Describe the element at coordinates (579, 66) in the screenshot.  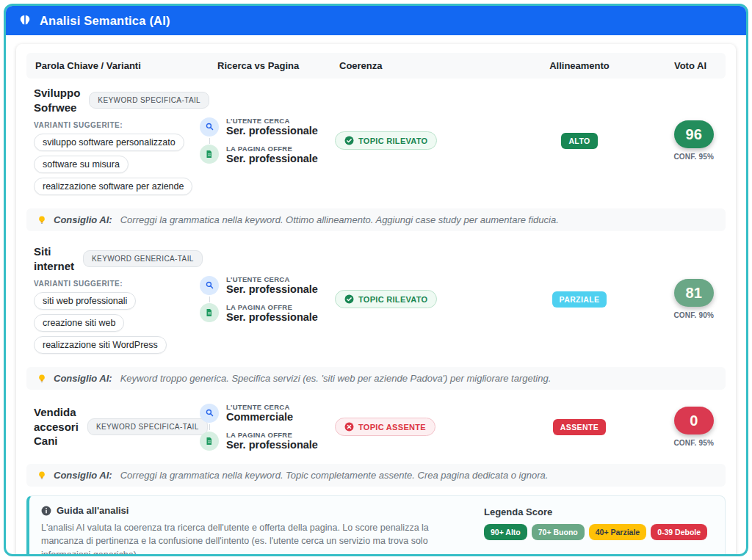
I see `col-header-alignment: Allineamento` at that location.